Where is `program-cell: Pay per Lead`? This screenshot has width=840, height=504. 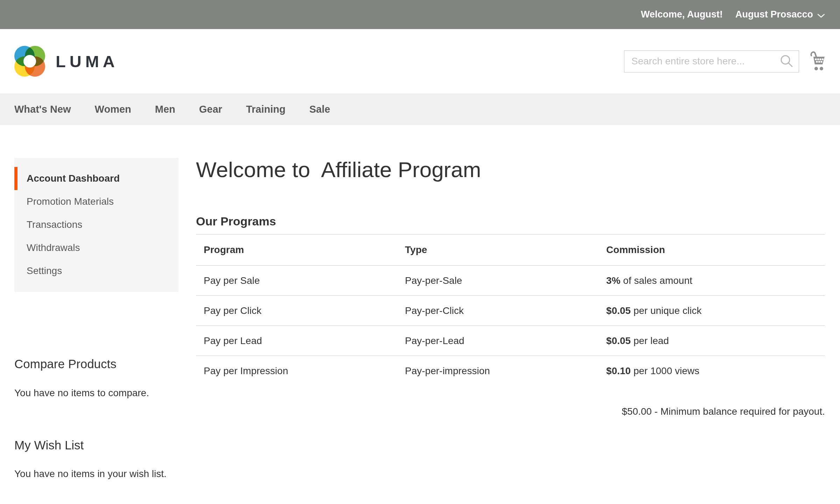
program-cell: Pay per Lead is located at coordinates (297, 341).